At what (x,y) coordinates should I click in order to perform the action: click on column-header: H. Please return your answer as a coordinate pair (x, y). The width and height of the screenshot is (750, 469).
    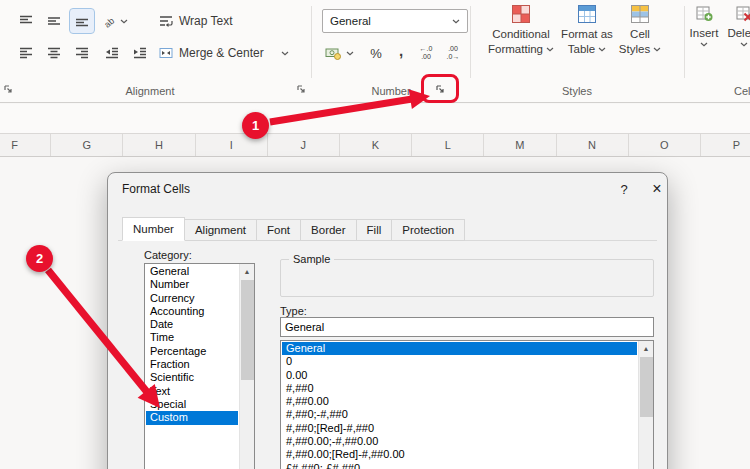
    Looking at the image, I should click on (159, 145).